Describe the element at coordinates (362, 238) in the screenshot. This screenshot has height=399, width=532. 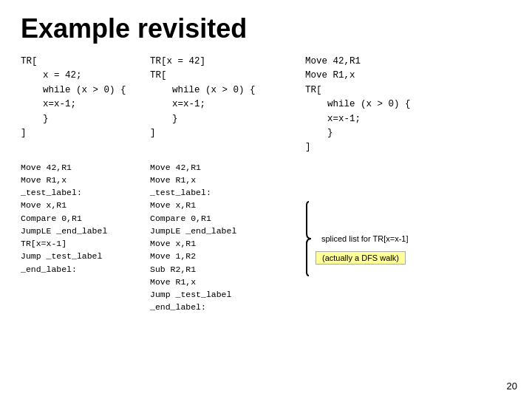
I see `spliced-label-text: spliced list for TR[x=x-1]` at that location.